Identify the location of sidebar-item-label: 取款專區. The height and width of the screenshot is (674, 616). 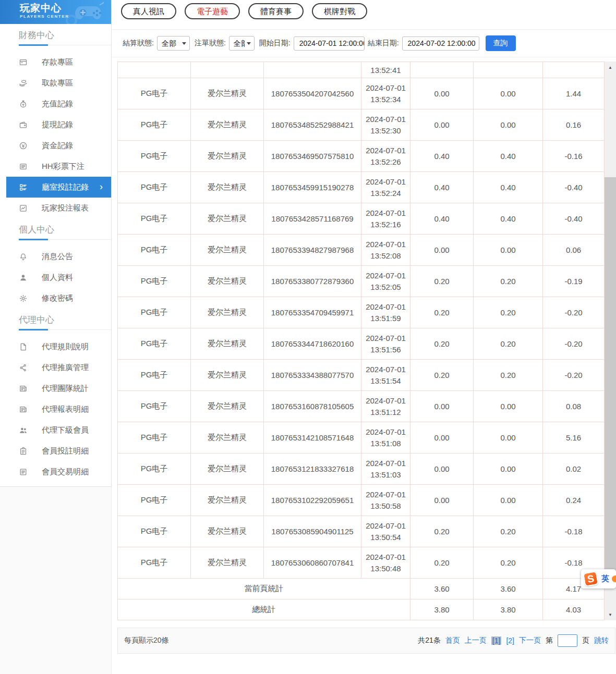
(57, 83).